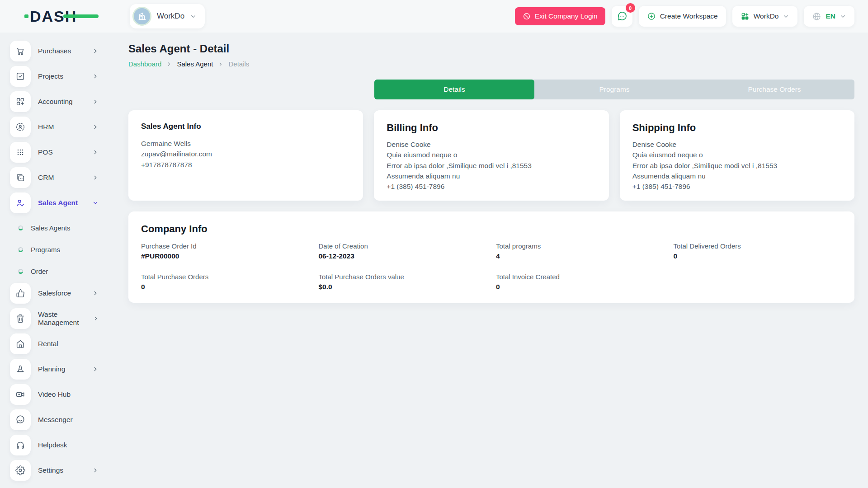 The width and height of the screenshot is (868, 488). I want to click on shipping-info-card: Shipping Info Denise Cooke Quia eiusmod …, so click(737, 155).